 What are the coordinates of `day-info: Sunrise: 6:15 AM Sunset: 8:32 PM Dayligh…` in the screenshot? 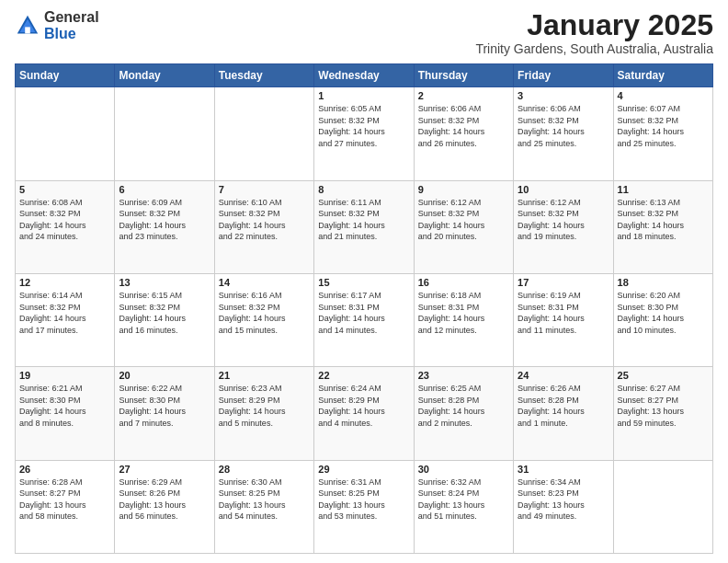 It's located at (164, 313).